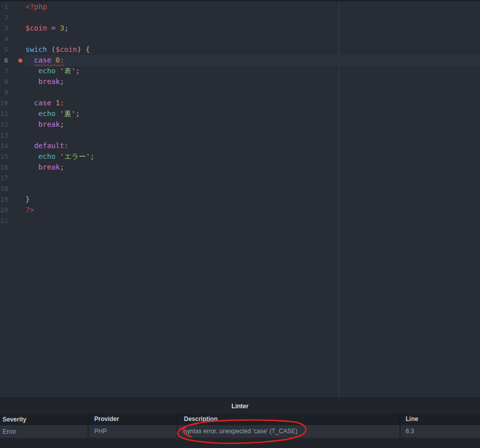  I want to click on line-number: 6, so click(4, 60).